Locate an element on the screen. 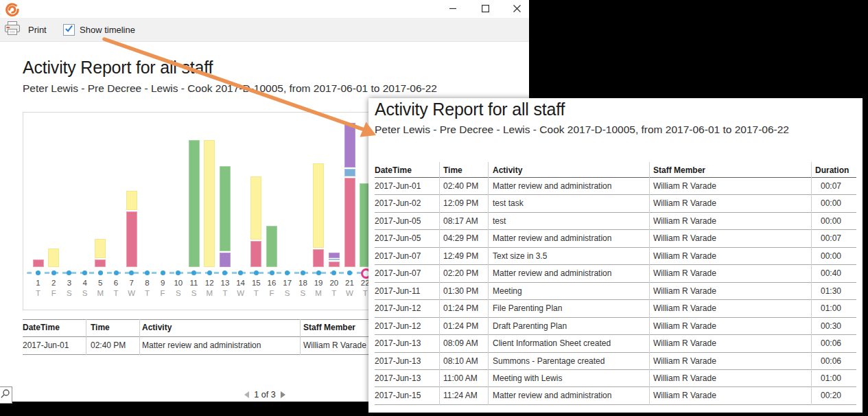  axis-day-label: 11 is located at coordinates (194, 283).